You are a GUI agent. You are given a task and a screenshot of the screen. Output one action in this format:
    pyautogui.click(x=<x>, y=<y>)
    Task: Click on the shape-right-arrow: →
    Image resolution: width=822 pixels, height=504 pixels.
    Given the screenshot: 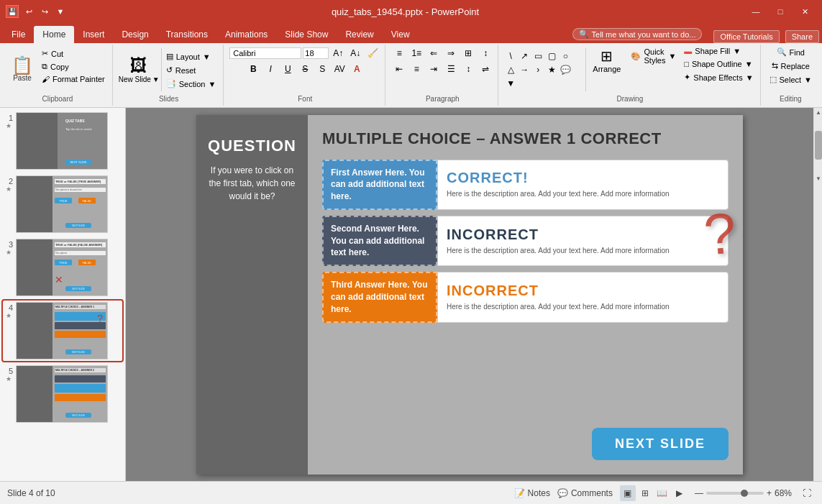 What is the action you would take?
    pyautogui.click(x=524, y=70)
    